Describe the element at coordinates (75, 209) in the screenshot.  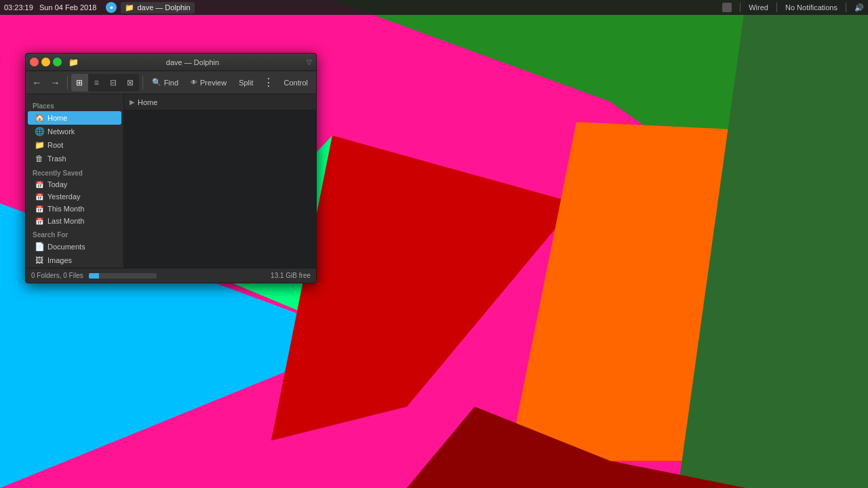
I see `sidebar-item-this-month: 📅 This Month` at that location.